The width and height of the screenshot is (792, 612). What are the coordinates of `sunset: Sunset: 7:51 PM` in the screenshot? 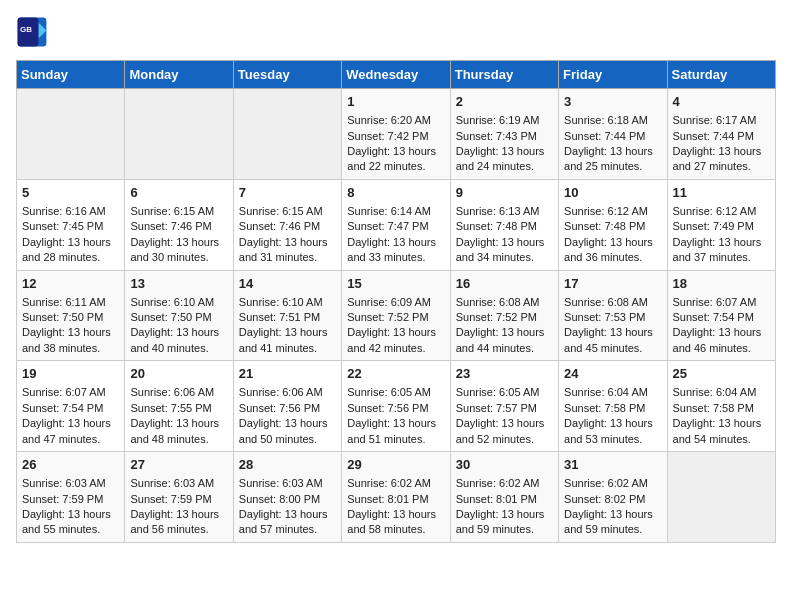 It's located at (280, 317).